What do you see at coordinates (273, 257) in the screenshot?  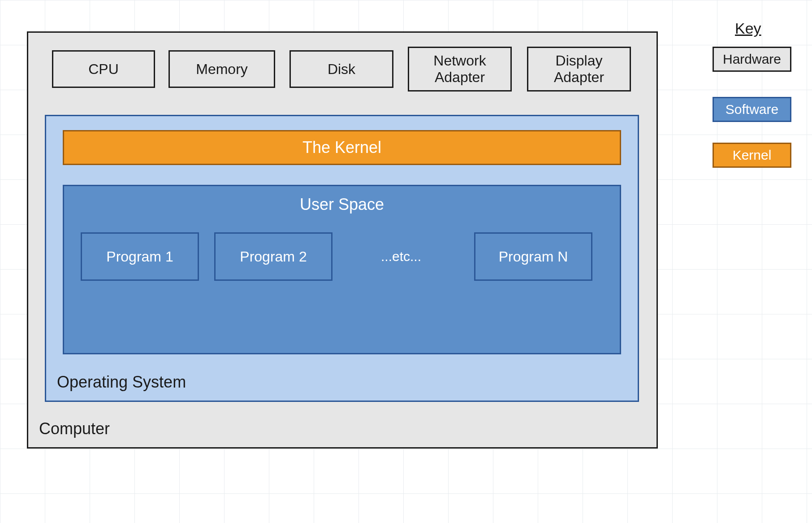 I see `program-2-label: Program 2` at bounding box center [273, 257].